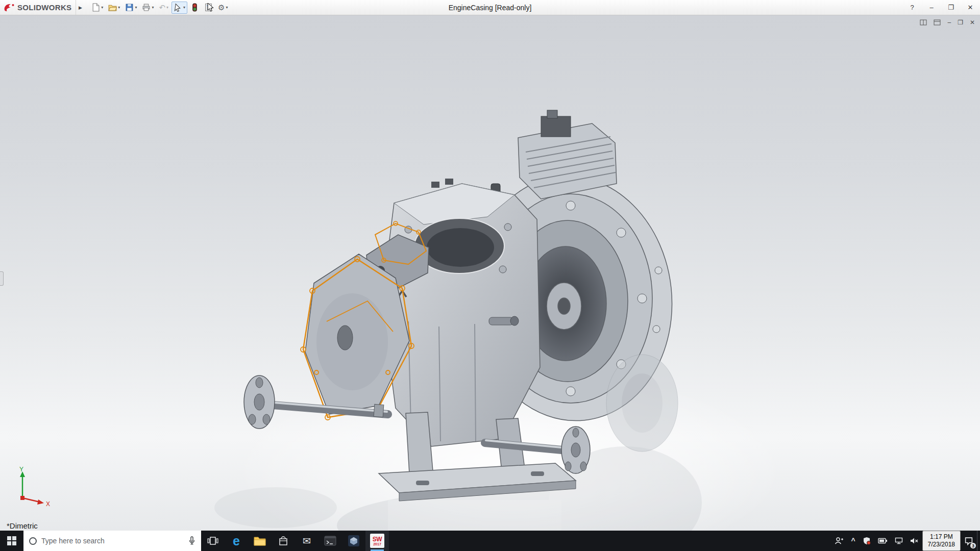 The width and height of the screenshot is (980, 551). I want to click on doc-restore-button: ❐, so click(961, 22).